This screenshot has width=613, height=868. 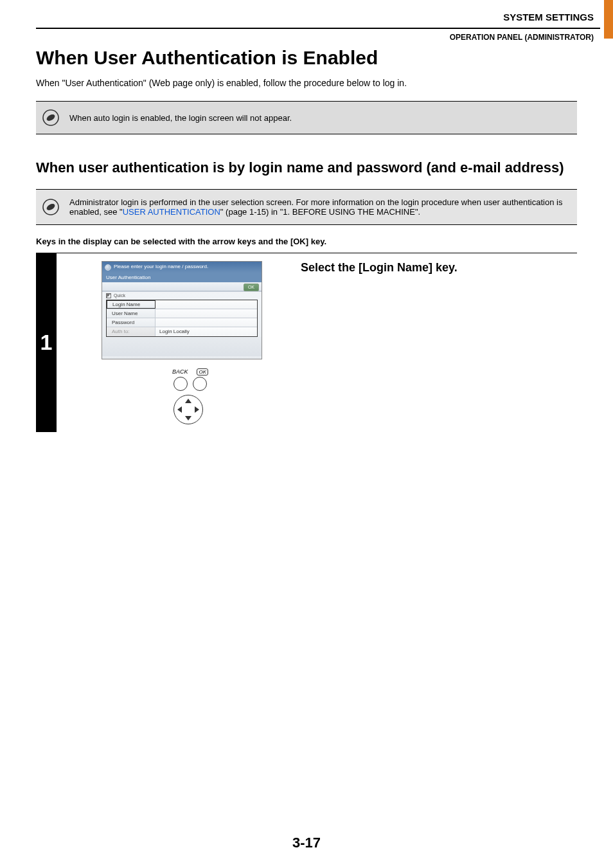 What do you see at coordinates (46, 343) in the screenshot?
I see `step-number: 1` at bounding box center [46, 343].